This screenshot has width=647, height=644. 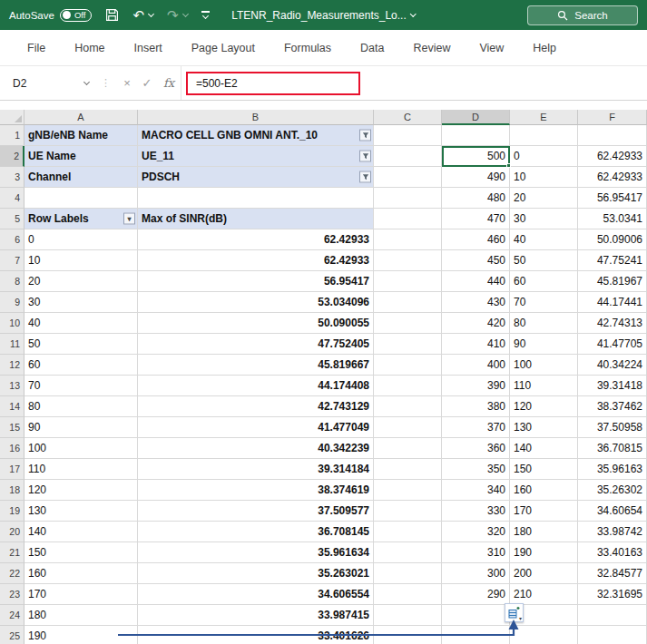 What do you see at coordinates (256, 512) in the screenshot?
I see `cell-B19: 37.509577` at bounding box center [256, 512].